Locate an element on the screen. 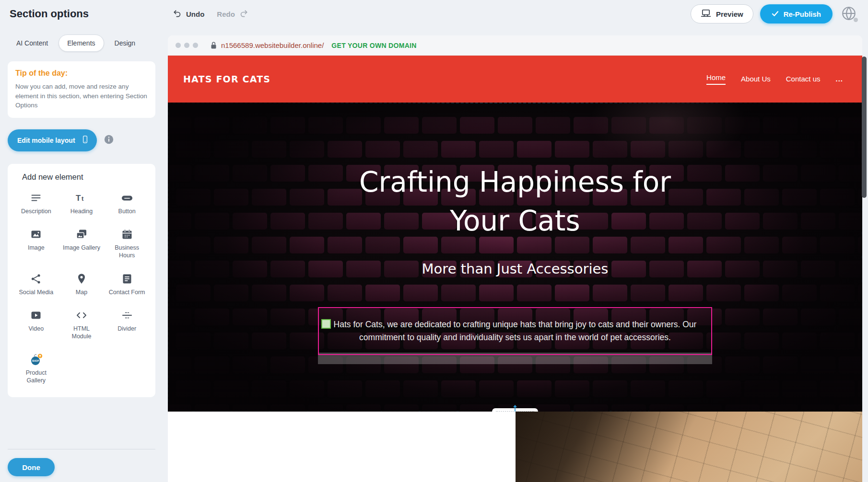 This screenshot has width=868, height=482. heading-icon: Tt is located at coordinates (82, 198).